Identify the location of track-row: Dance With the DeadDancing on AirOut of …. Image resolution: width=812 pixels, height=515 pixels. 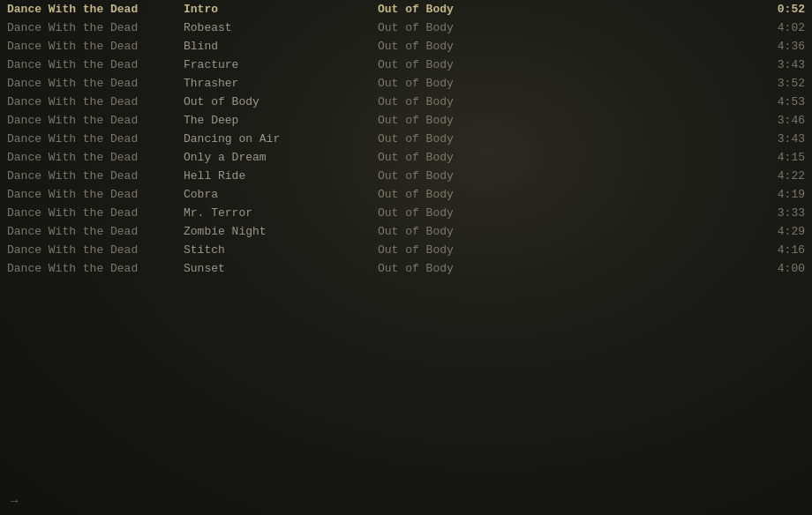
(406, 139).